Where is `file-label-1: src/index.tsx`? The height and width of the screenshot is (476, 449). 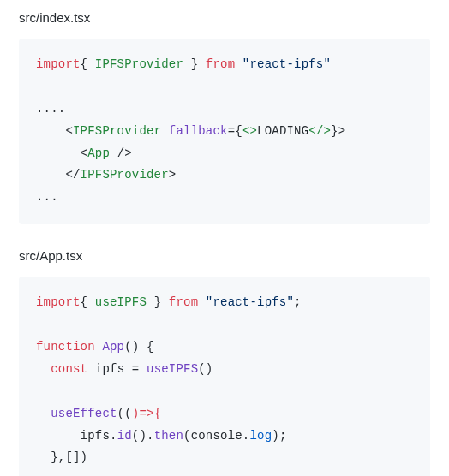 file-label-1: src/index.tsx is located at coordinates (224, 17).